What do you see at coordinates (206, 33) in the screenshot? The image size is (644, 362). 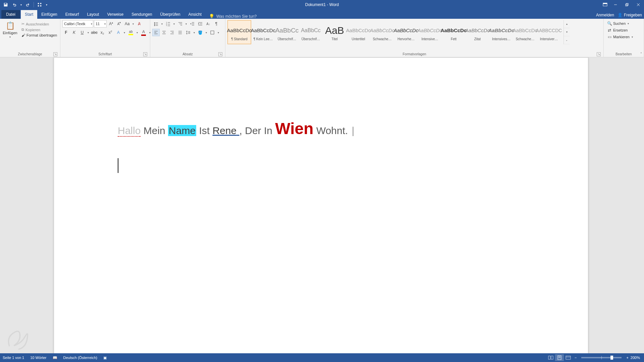 I see `shading-dropdown: ▾` at bounding box center [206, 33].